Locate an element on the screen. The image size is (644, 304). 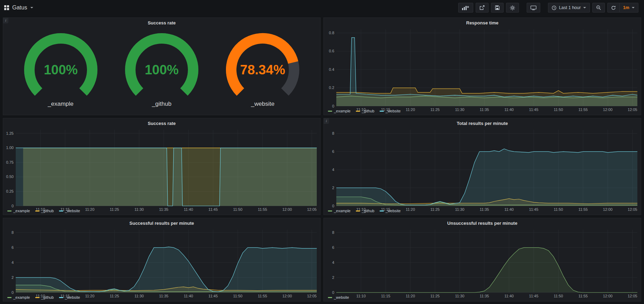
zoom-out-icon is located at coordinates (599, 8).